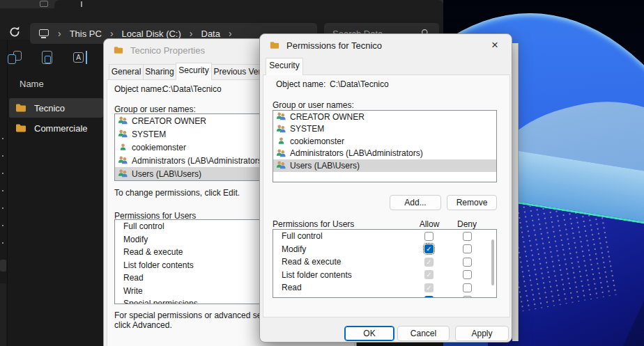 Image resolution: width=644 pixels, height=346 pixels. I want to click on list-item: cookiemonster, so click(385, 141).